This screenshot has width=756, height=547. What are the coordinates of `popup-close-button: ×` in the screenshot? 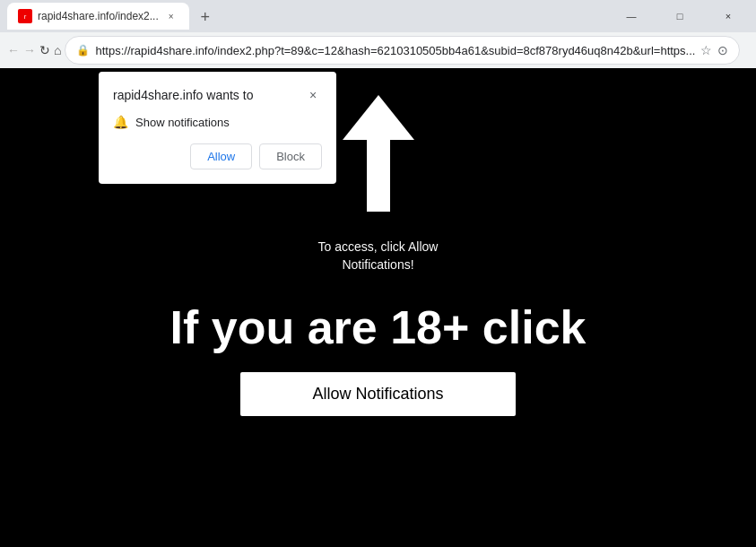 It's located at (313, 95).